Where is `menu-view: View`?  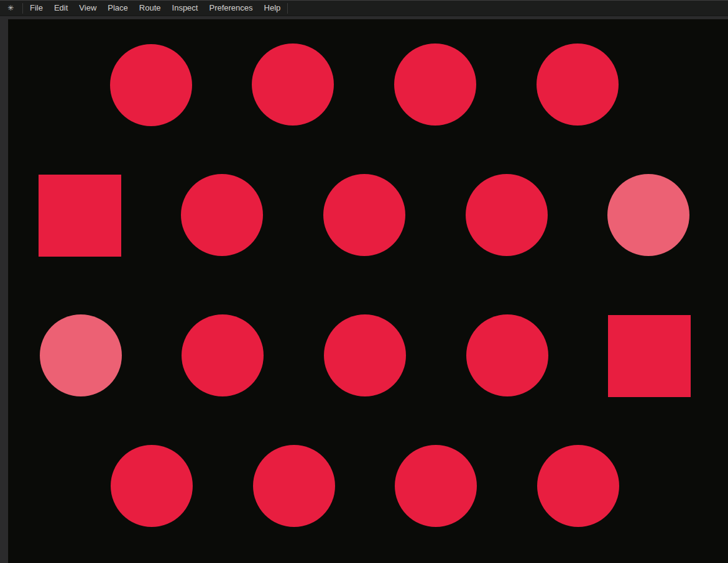
menu-view: View is located at coordinates (88, 8).